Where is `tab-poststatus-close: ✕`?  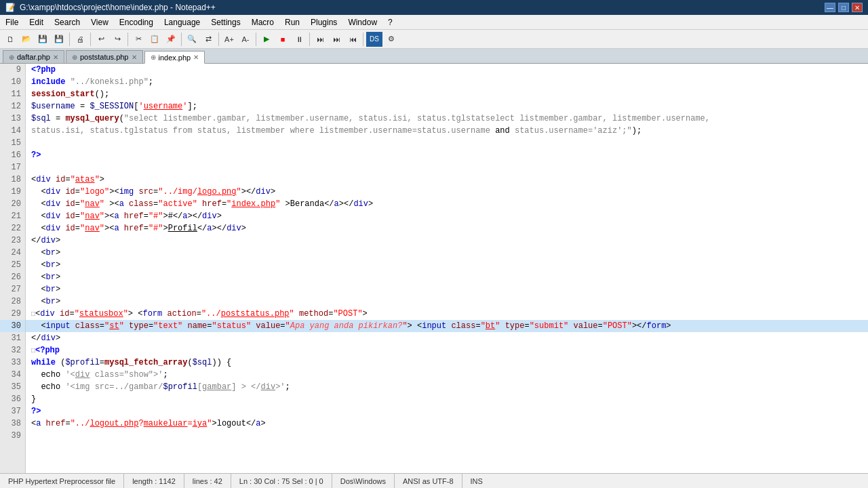 tab-poststatus-close: ✕ is located at coordinates (134, 57).